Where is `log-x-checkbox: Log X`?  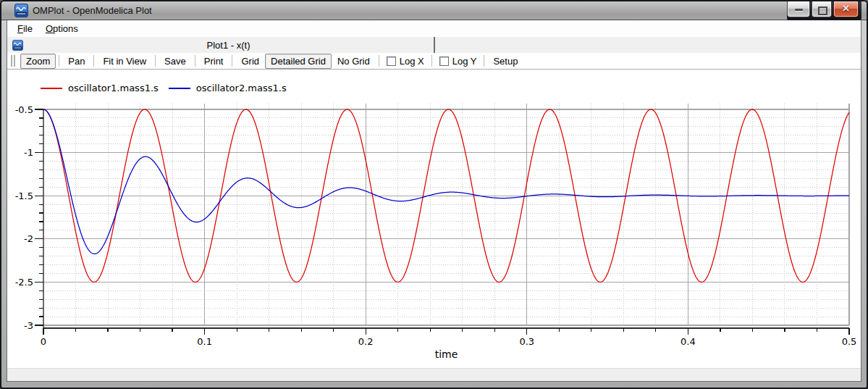 log-x-checkbox: Log X is located at coordinates (405, 61).